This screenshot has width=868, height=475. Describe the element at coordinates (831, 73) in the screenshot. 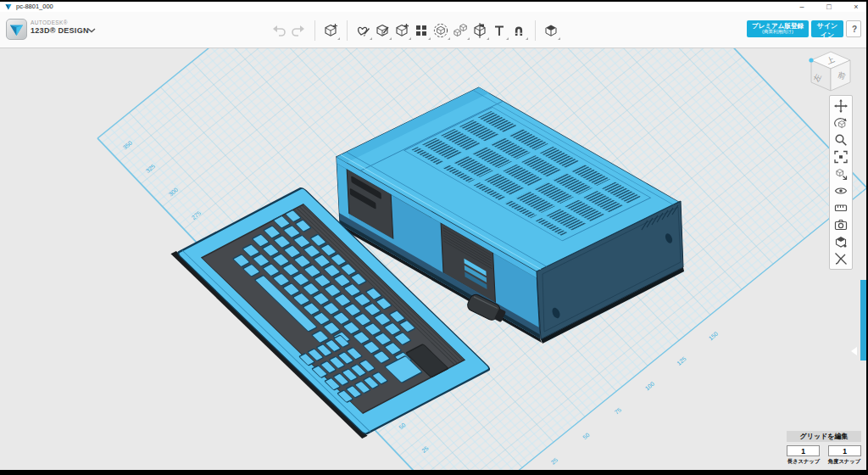

I see `view-cube: 上 左 前` at that location.